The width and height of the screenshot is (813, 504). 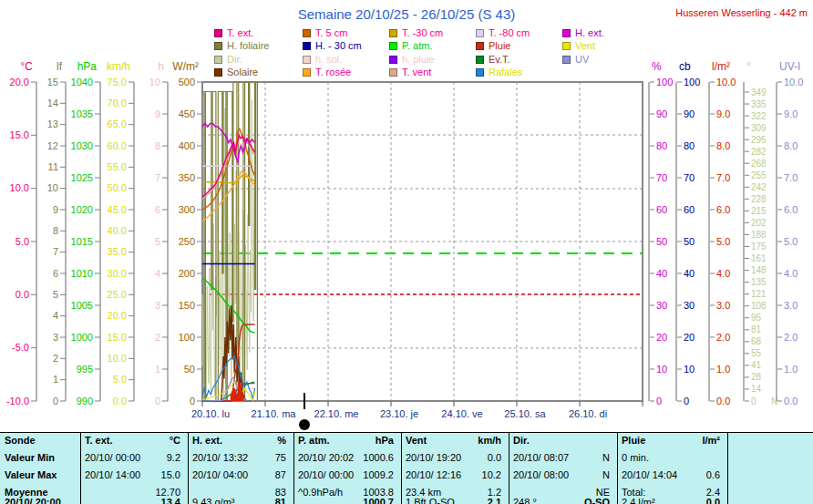 I want to click on x-axis-day-label: 26.10. di, so click(x=588, y=414).